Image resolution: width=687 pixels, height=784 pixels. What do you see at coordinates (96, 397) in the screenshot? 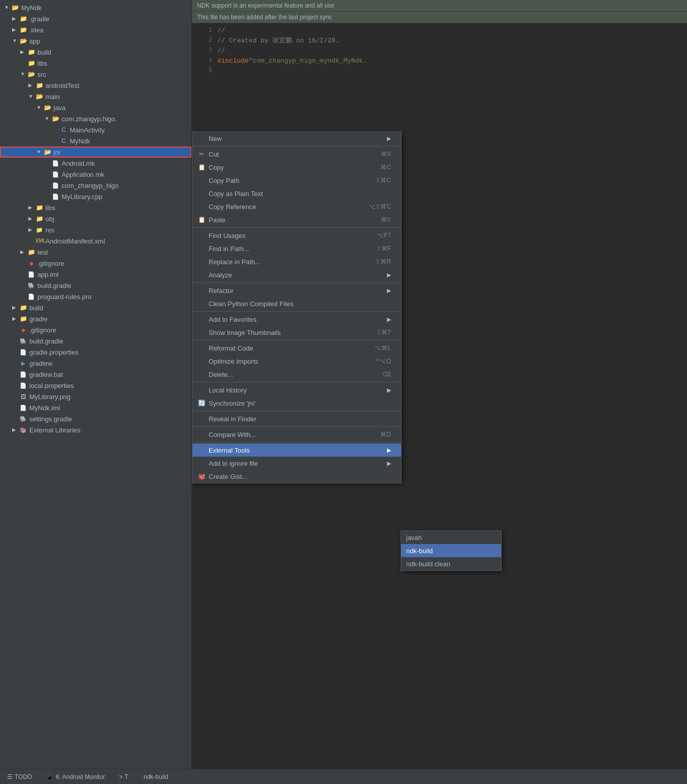
I see `sidebar-item-mylibrary-png: 🖼 MyLibrary.png` at bounding box center [96, 397].